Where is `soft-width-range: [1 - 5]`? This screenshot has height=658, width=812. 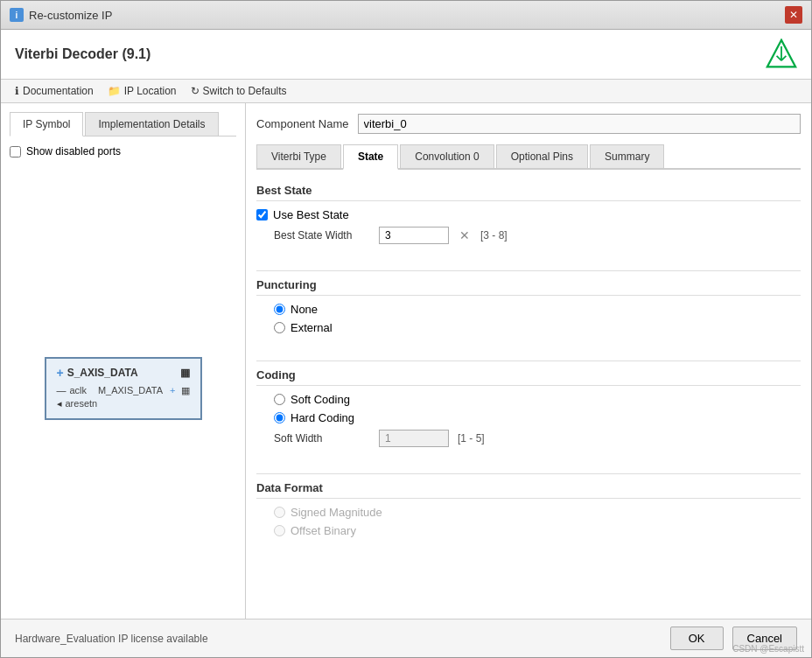 soft-width-range: [1 - 5] is located at coordinates (471, 438).